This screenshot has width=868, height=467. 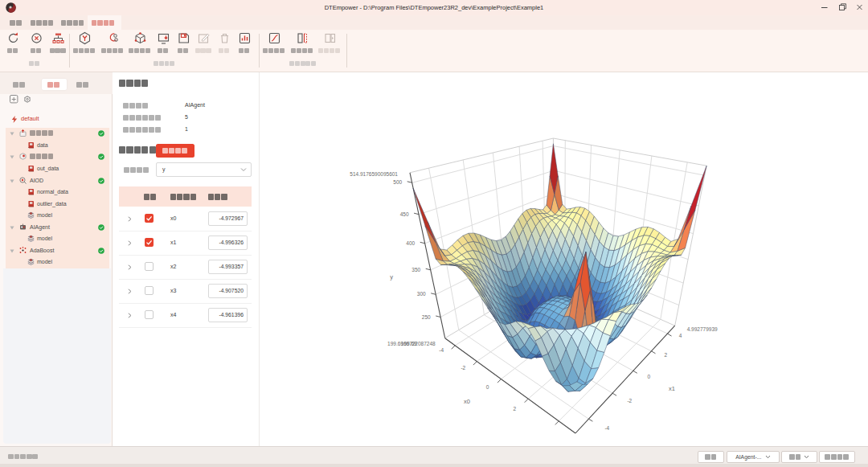 What do you see at coordinates (426, 317) in the screenshot?
I see `svg-text: 250` at bounding box center [426, 317].